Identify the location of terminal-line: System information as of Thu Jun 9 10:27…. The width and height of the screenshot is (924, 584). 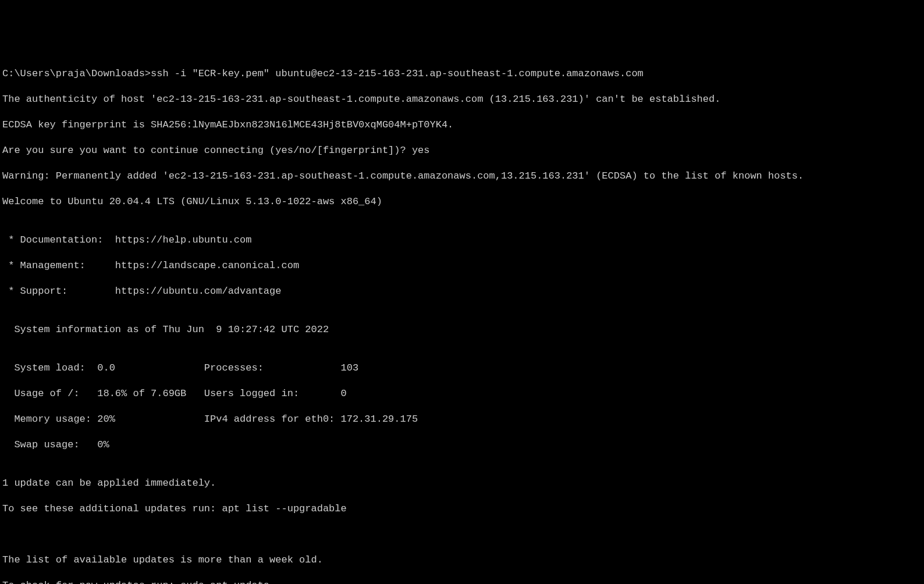
(462, 330).